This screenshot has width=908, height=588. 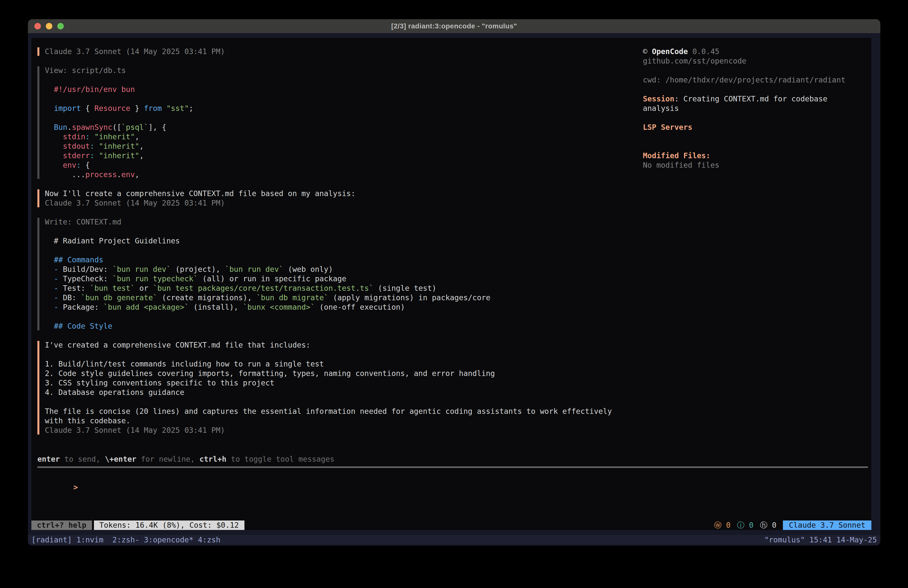 I want to click on terminal-line: © OpenCode 0.0.45, so click(x=755, y=52).